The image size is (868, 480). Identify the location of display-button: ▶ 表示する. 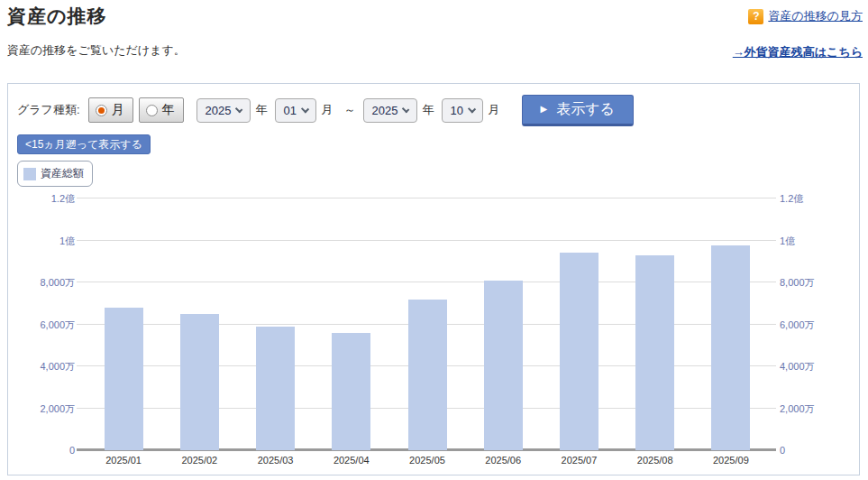
(578, 110).